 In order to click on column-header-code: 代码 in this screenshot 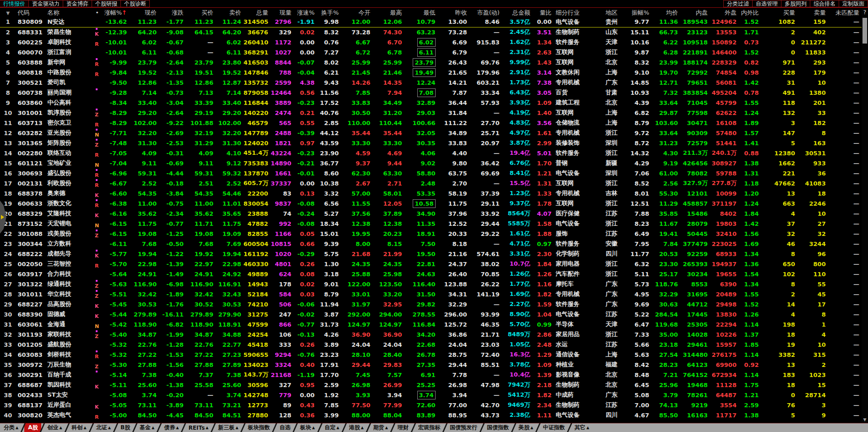, I will do `click(30, 13)`.